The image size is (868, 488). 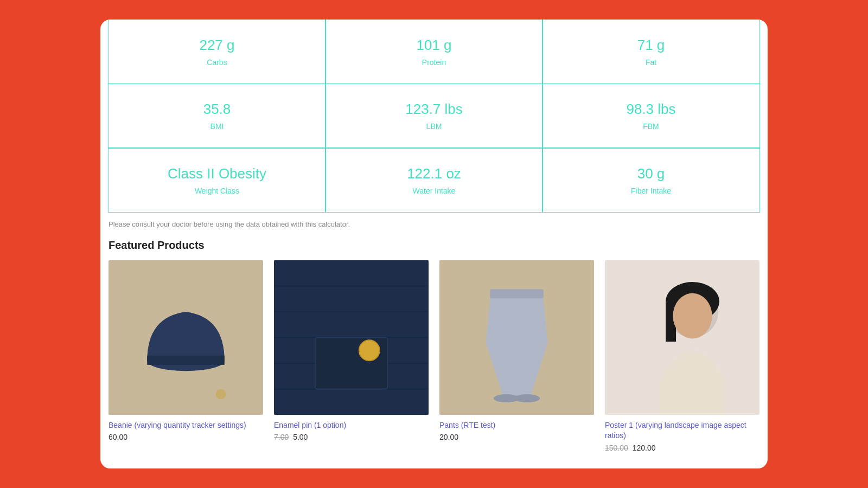 I want to click on featured-title: Featured Products, so click(x=434, y=245).